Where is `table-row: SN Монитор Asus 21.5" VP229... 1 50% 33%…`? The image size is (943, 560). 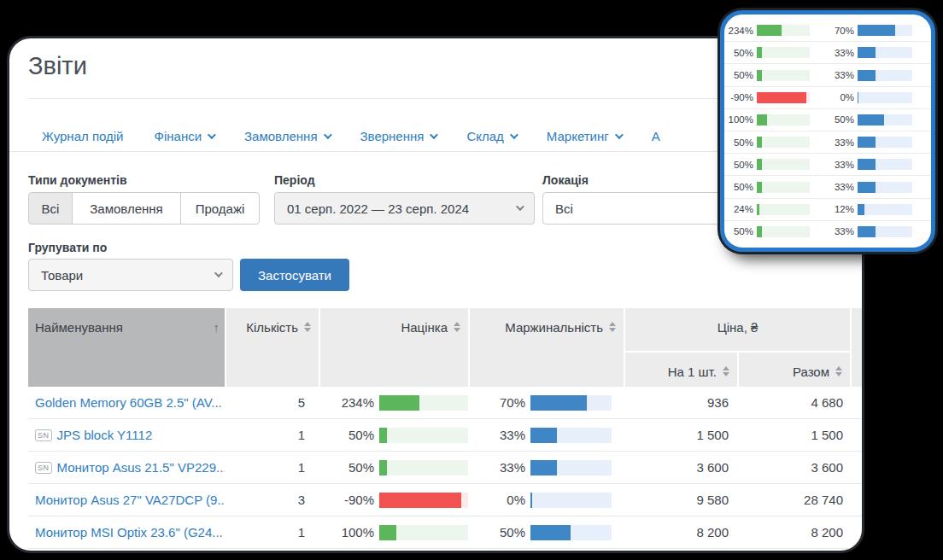
table-row: SN Монитор Asus 21.5" VP229... 1 50% 33%… is located at coordinates (446, 468).